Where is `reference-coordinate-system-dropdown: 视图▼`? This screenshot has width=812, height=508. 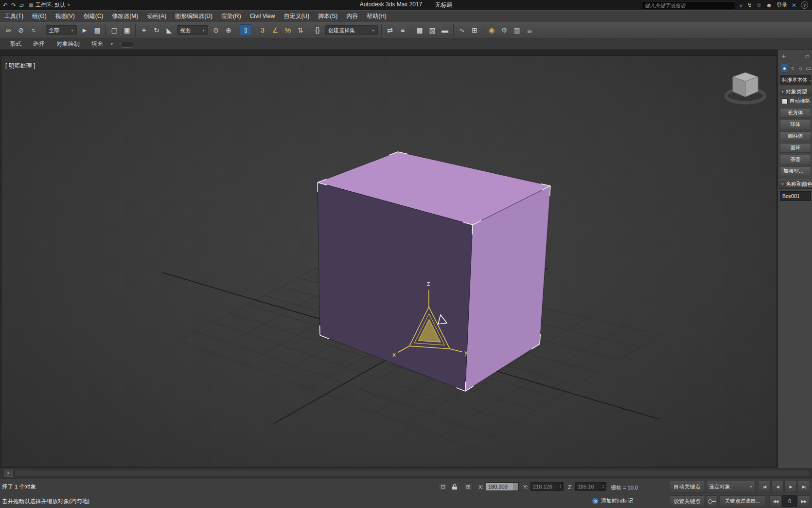
reference-coordinate-system-dropdown: 视图▼ is located at coordinates (193, 30).